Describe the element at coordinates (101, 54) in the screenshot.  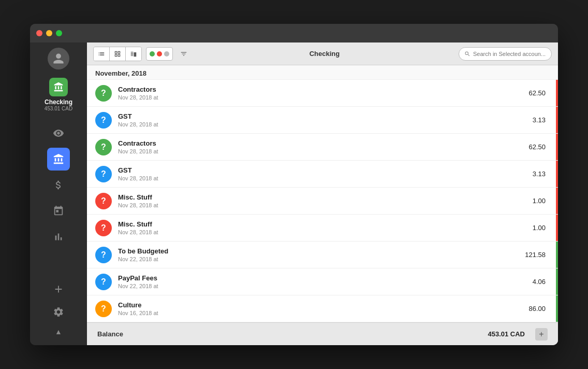
I see `view-list-button` at that location.